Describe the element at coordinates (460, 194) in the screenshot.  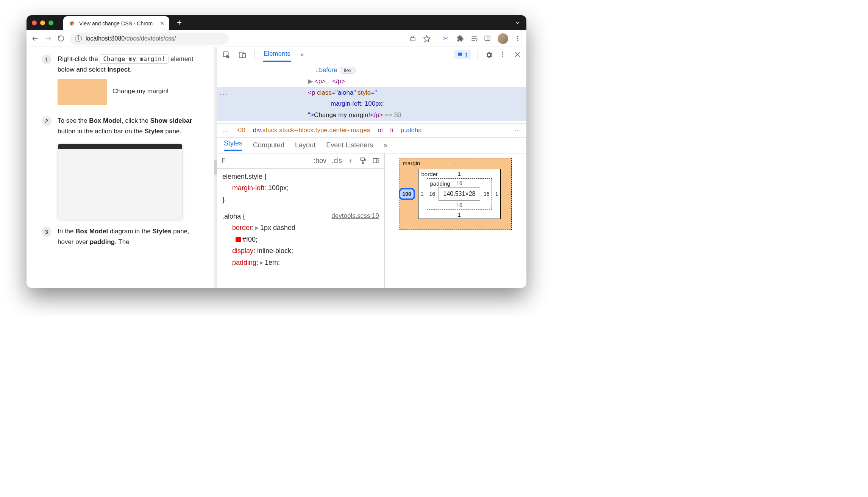
I see `box-model-border: border 1 1 1 1 padding 16 16 16 16` at that location.